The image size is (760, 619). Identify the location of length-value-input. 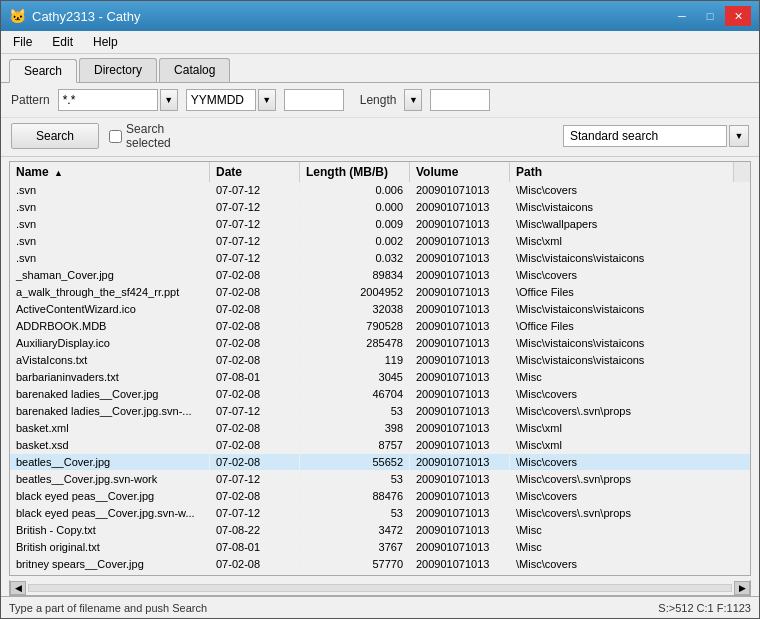
(460, 100).